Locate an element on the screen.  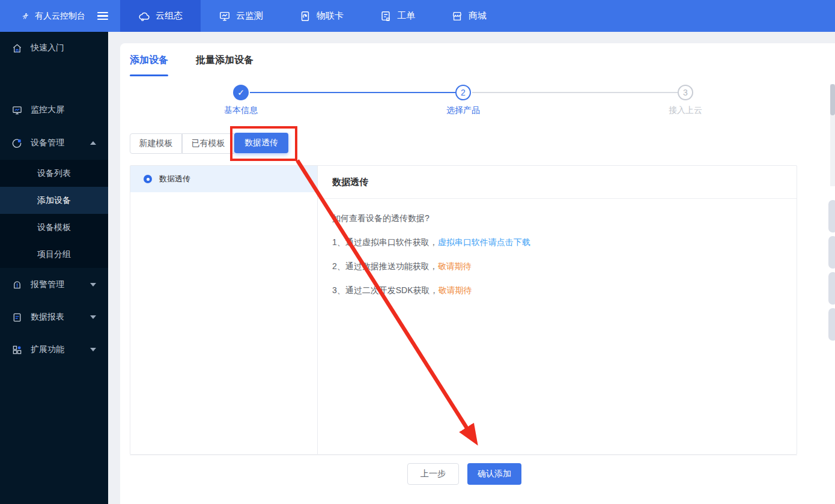
nav-items: 云组态 云监测 物联卡 工单 is located at coordinates (312, 16).